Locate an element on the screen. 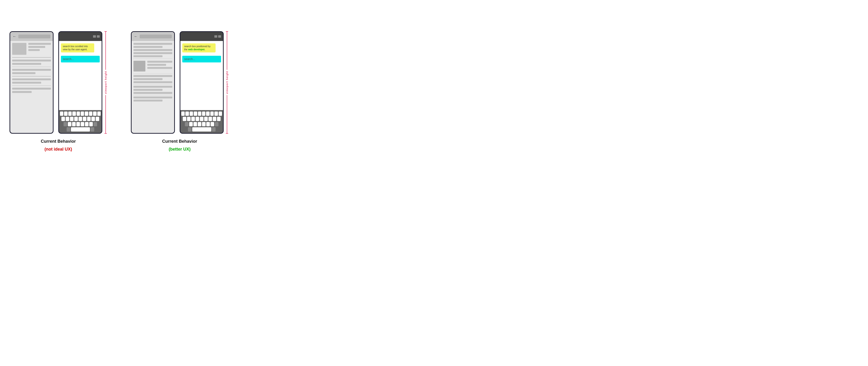  keyboard-row-g1 is located at coordinates (202, 114).